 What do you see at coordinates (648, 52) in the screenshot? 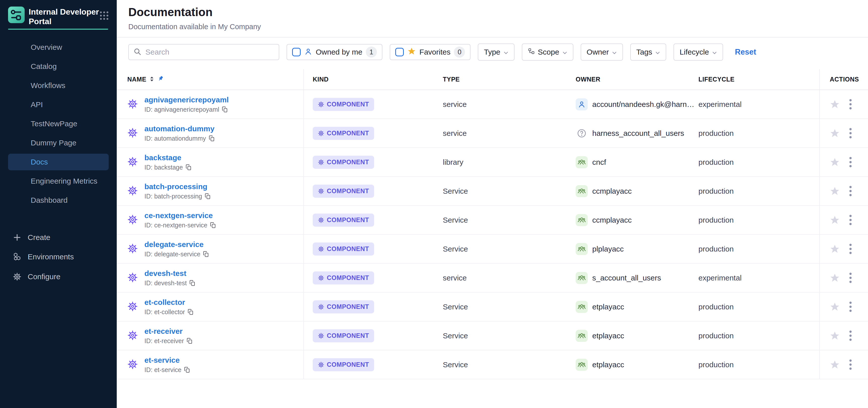
I see `tags-filter-dropdown: Tags` at bounding box center [648, 52].